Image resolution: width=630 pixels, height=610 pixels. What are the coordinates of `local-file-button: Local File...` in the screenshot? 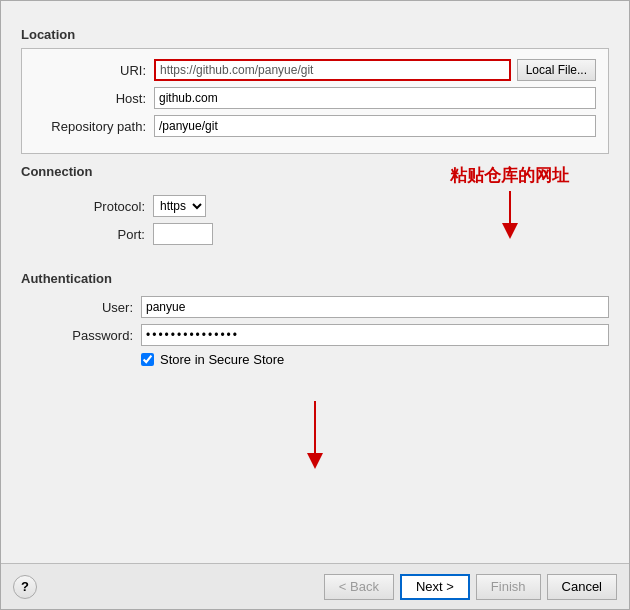 It's located at (556, 70).